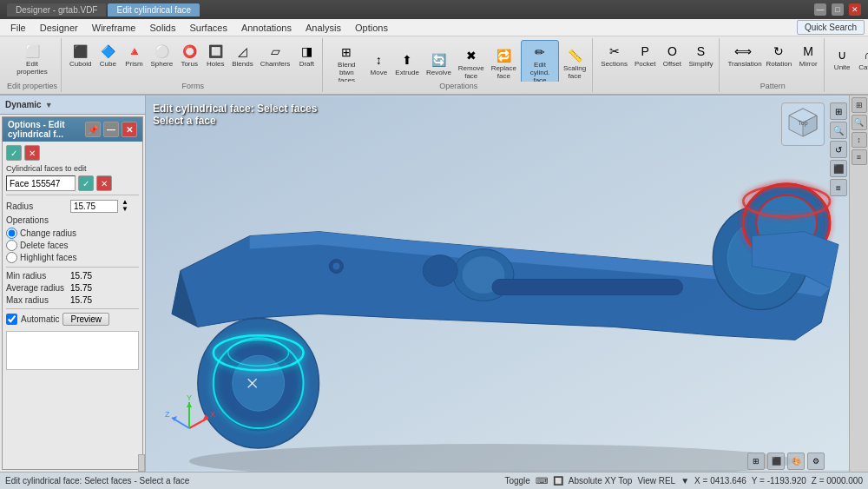  I want to click on maximize-button: □, so click(838, 10).